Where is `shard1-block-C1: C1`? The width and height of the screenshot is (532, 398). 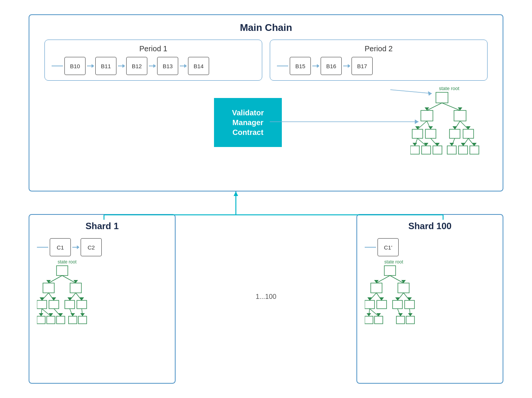
shard1-block-C1: C1 is located at coordinates (60, 247).